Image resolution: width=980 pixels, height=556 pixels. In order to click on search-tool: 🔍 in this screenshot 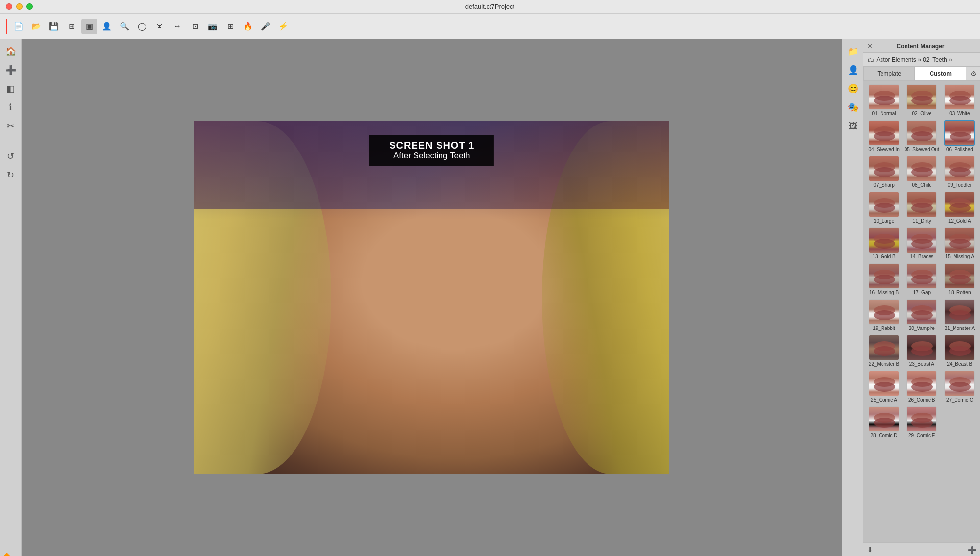, I will do `click(124, 26)`.